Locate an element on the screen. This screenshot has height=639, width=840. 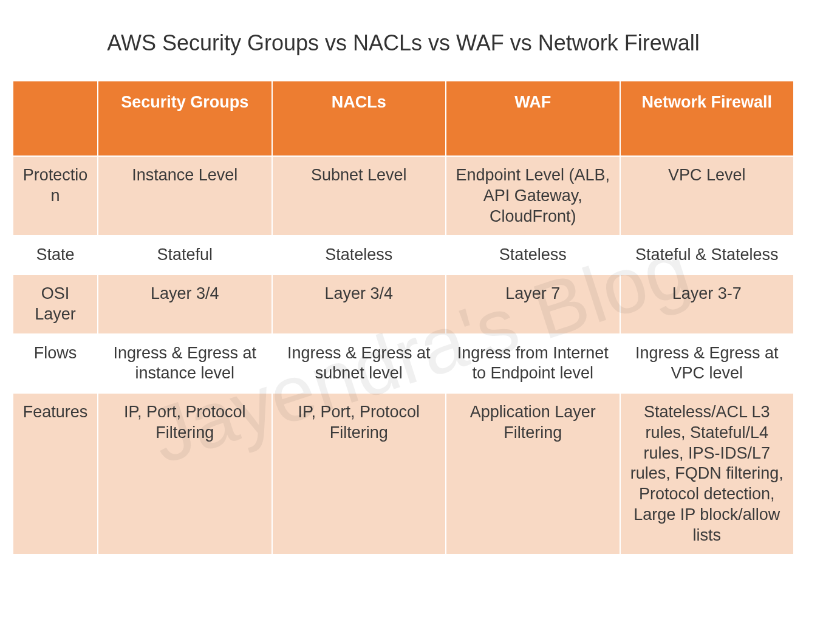
cell: Ingress & Egress at subnet level is located at coordinates (360, 364).